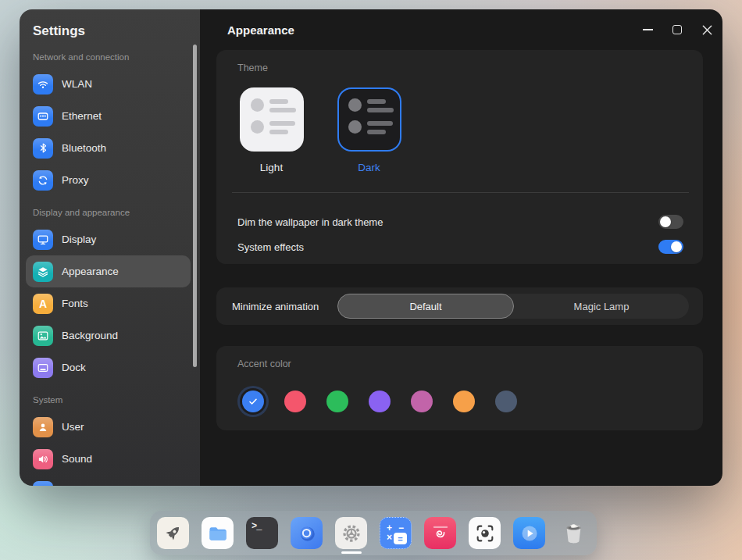 The image size is (742, 560). What do you see at coordinates (647, 30) in the screenshot?
I see `minimize-button` at bounding box center [647, 30].